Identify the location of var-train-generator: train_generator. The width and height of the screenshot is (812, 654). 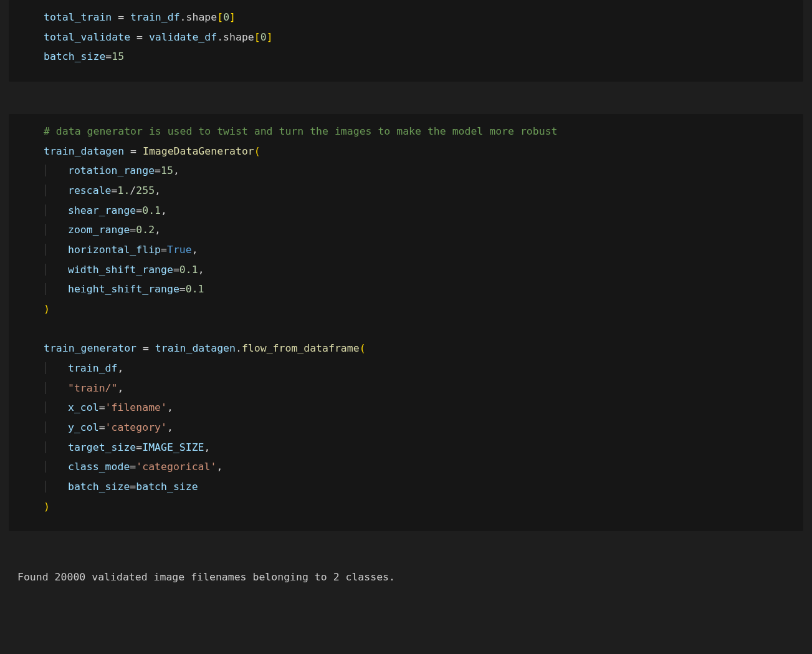
(90, 348).